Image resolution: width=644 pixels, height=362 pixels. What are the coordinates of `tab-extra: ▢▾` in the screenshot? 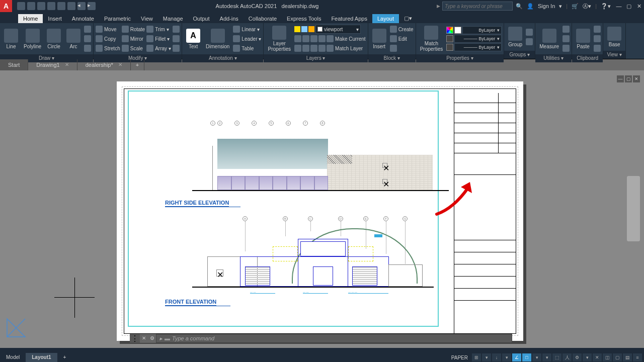 It's located at (408, 18).